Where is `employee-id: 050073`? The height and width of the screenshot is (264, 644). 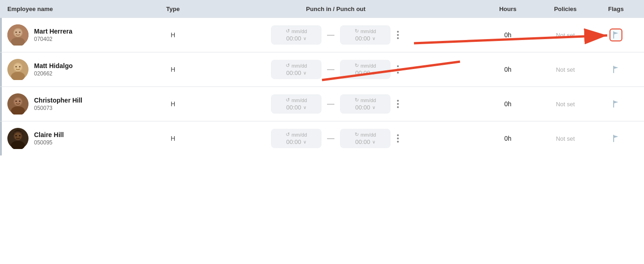 employee-id: 050073 is located at coordinates (58, 108).